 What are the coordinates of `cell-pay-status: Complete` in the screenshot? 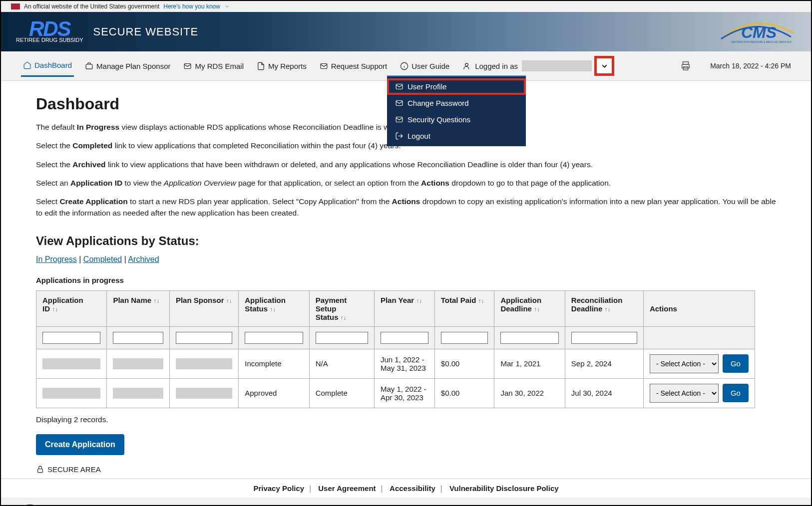 It's located at (342, 393).